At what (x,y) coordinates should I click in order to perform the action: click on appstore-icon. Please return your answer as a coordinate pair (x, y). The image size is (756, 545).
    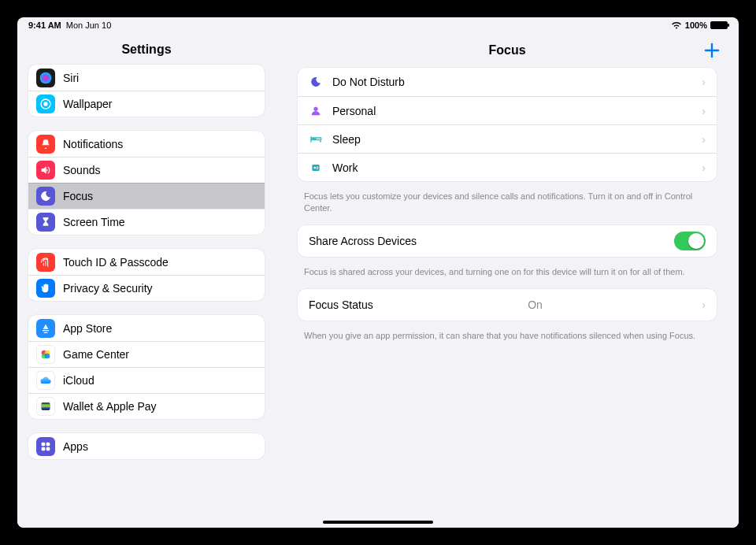
    Looking at the image, I should click on (46, 328).